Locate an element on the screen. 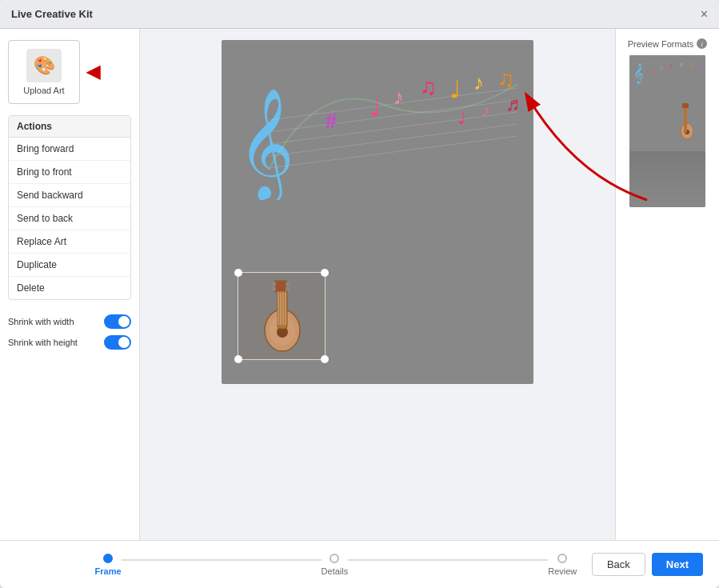  modal-footer: Frame Details Review Back Next is located at coordinates (360, 564).